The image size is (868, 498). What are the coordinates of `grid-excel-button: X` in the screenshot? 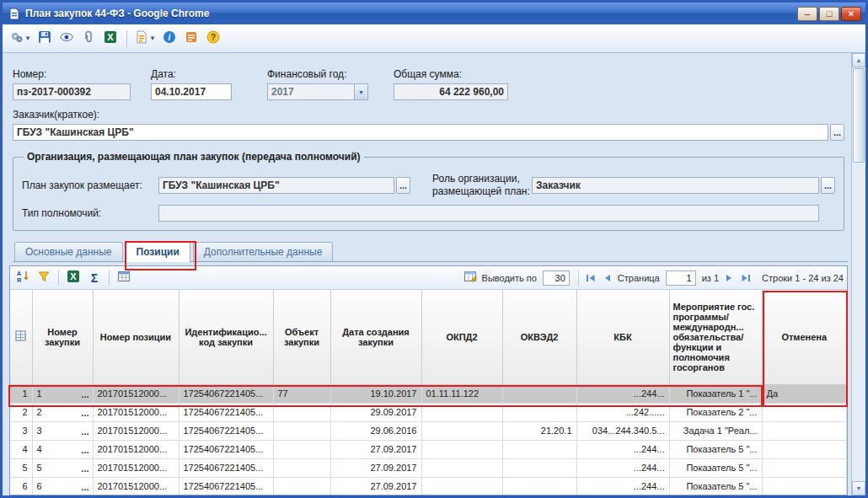 It's located at (73, 278).